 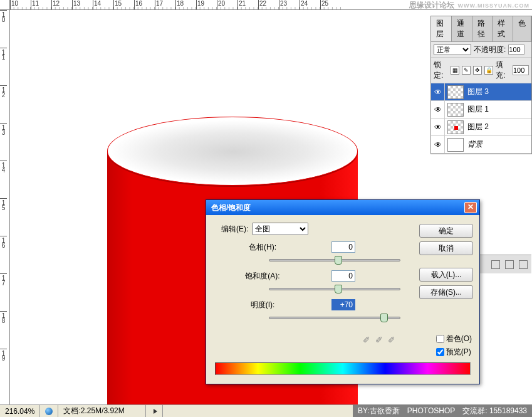 I want to click on tab-0: 图层, so click(x=441, y=29).